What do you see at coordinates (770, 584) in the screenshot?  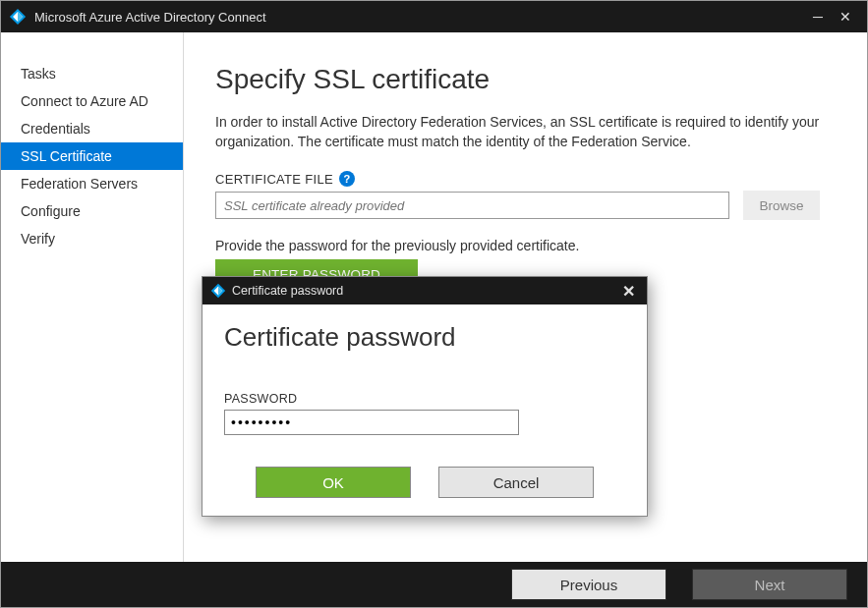 I see `next-button: Next` at bounding box center [770, 584].